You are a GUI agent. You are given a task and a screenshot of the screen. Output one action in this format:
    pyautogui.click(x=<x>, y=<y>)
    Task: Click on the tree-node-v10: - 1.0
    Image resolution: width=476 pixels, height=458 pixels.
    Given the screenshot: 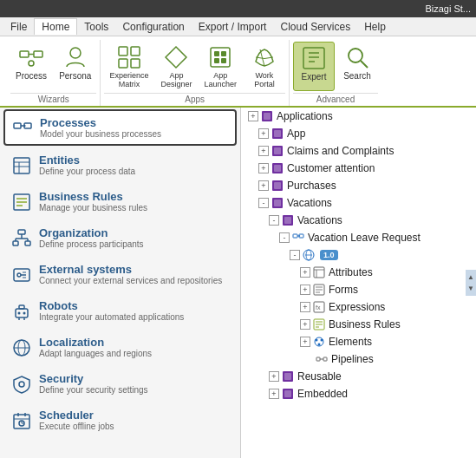 What is the action you would take?
    pyautogui.click(x=359, y=255)
    